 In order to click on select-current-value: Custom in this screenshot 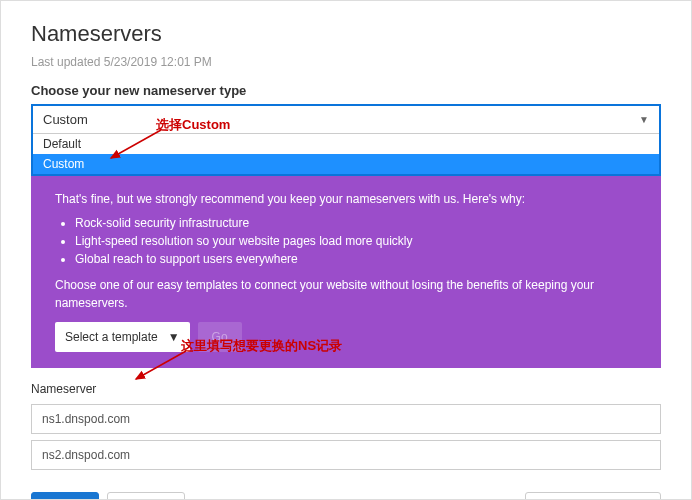, I will do `click(66, 120)`.